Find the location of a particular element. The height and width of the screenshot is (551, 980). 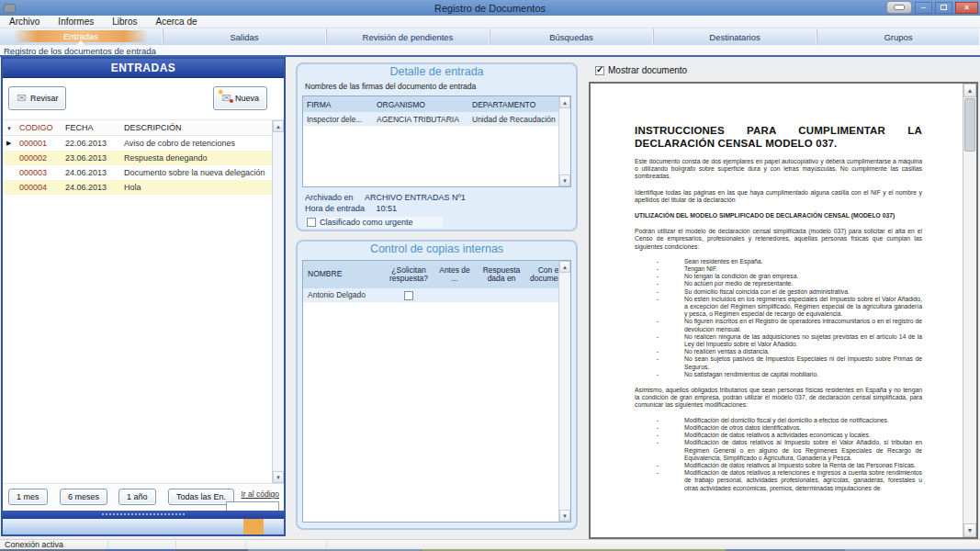

orange-indicator is located at coordinates (253, 527).